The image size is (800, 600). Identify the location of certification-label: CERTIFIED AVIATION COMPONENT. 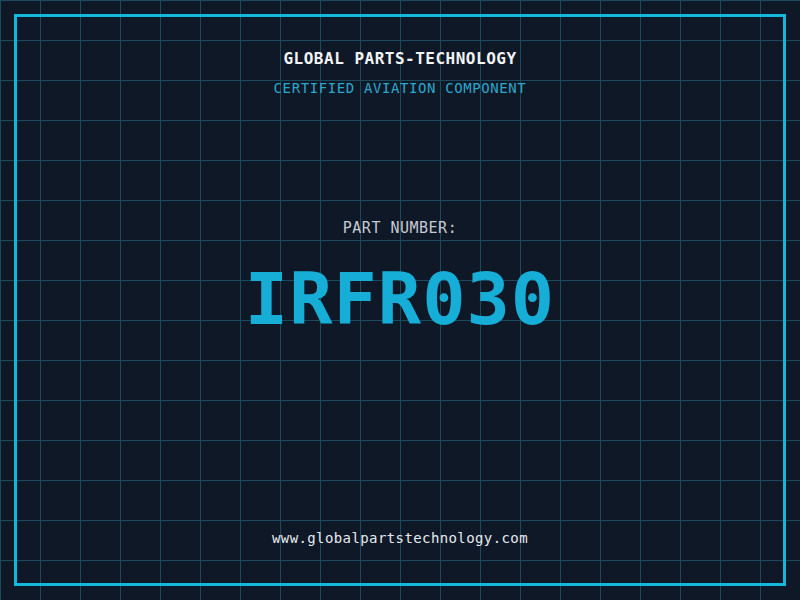
(400, 88).